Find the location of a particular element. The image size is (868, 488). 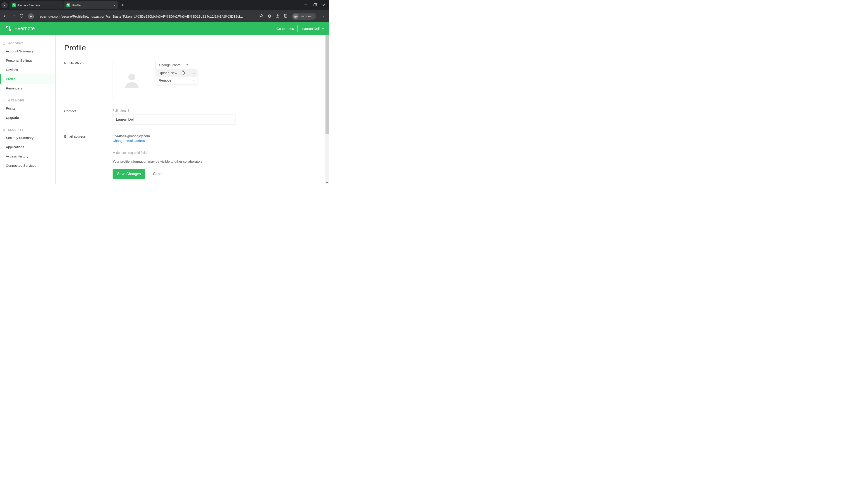

sidebar-item-devices: Devices is located at coordinates (28, 70).